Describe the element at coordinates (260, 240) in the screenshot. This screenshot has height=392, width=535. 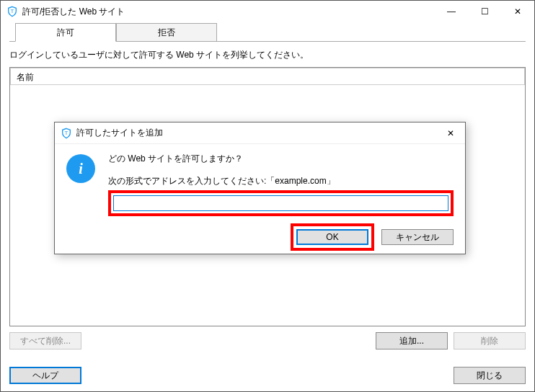
I see `dialog-buttons: OK キャンセル` at that location.